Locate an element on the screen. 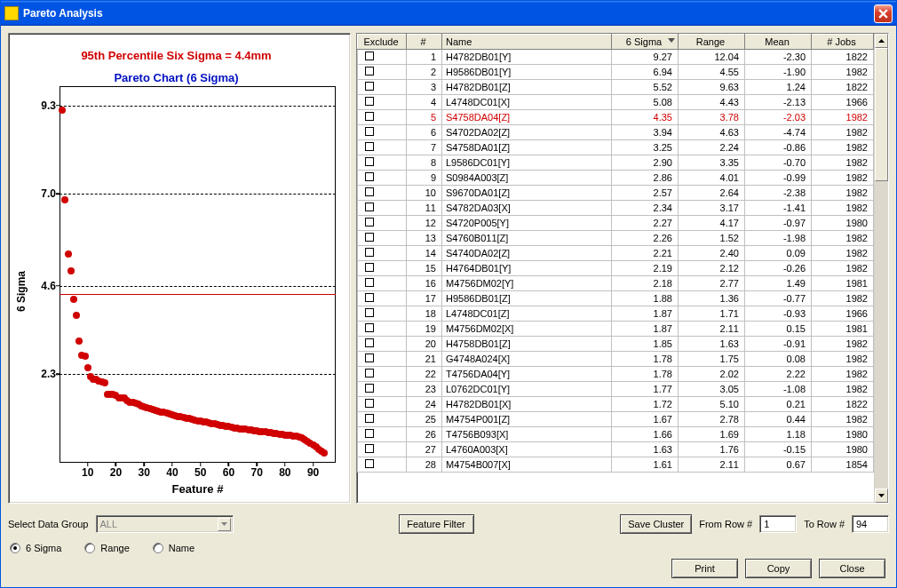 This screenshot has width=897, height=588. table-row: 22T4756DA04[Y]1.782.022.221982 is located at coordinates (616, 375).